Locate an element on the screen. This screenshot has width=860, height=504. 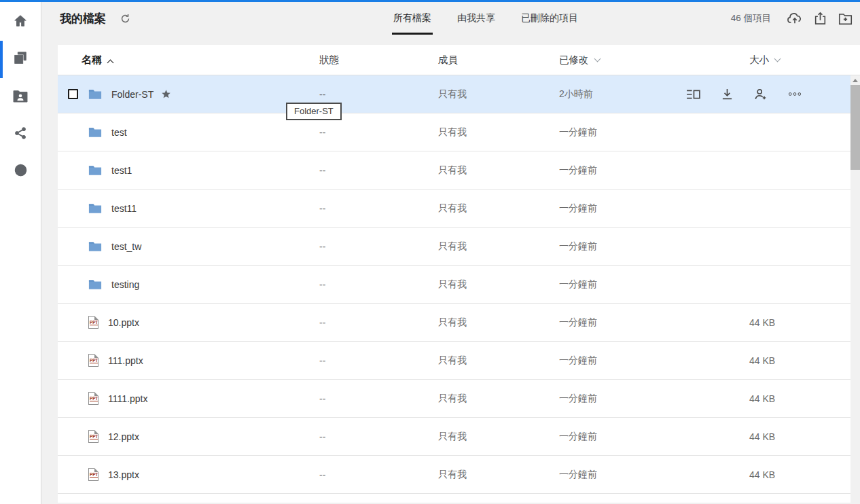
item-name: testing is located at coordinates (125, 285).